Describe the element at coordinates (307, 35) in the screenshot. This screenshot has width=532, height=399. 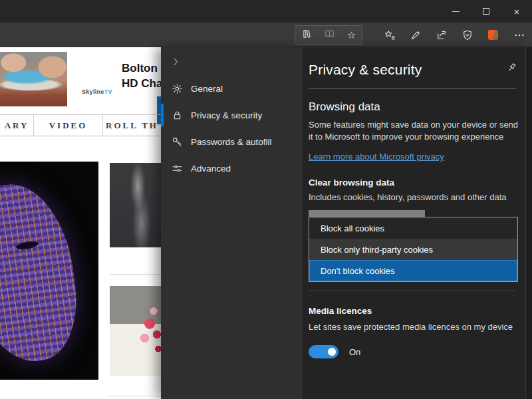
I see `books-icon` at that location.